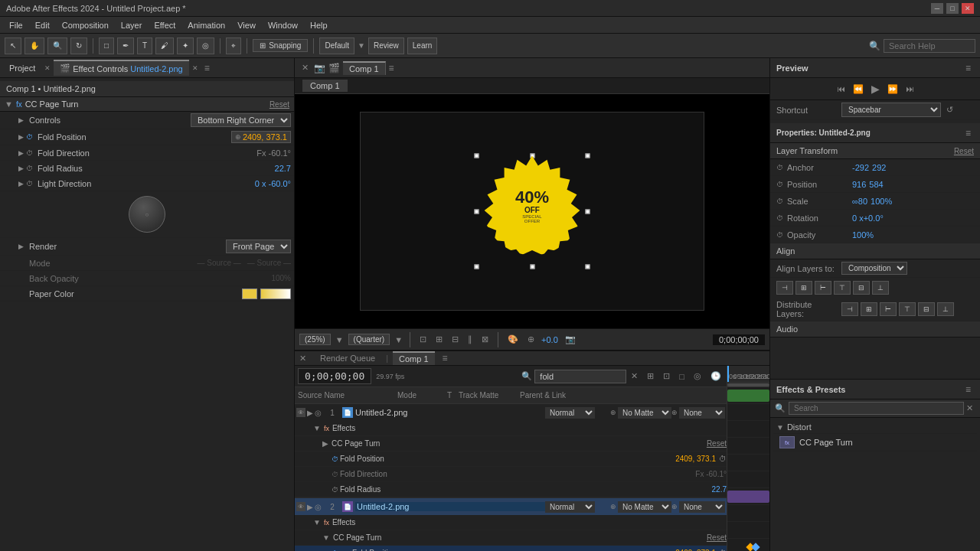 The image size is (980, 551). I want to click on left-panel-menu: ≡, so click(207, 68).